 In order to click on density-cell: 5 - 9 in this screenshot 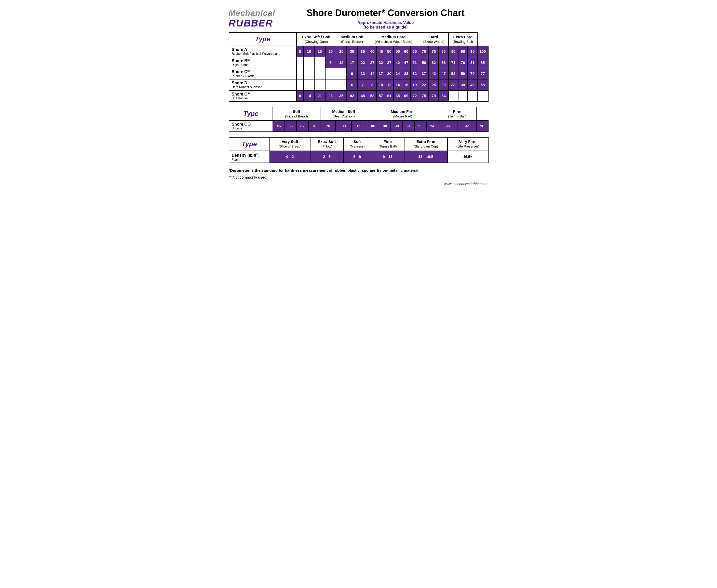, I will do `click(357, 157)`.